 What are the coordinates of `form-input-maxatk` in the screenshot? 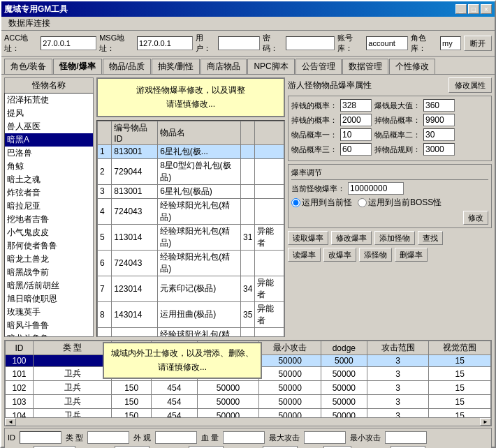 It's located at (325, 438).